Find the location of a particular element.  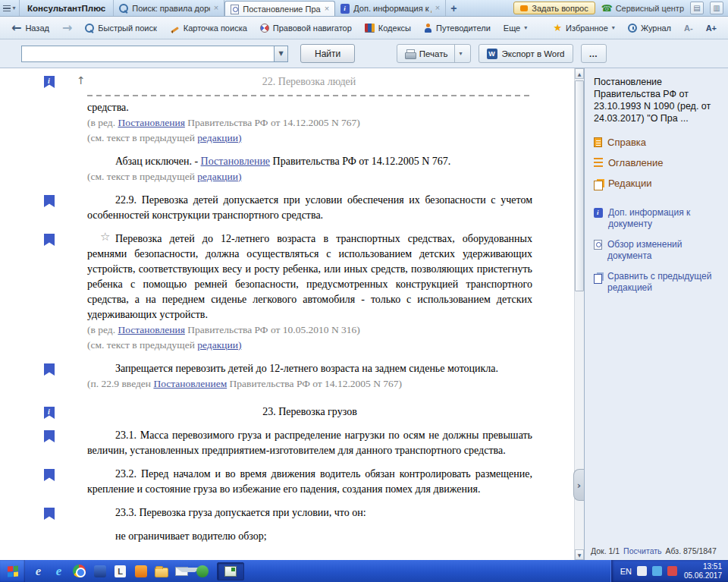

scrollbar-up-button: ▲ is located at coordinates (579, 74).